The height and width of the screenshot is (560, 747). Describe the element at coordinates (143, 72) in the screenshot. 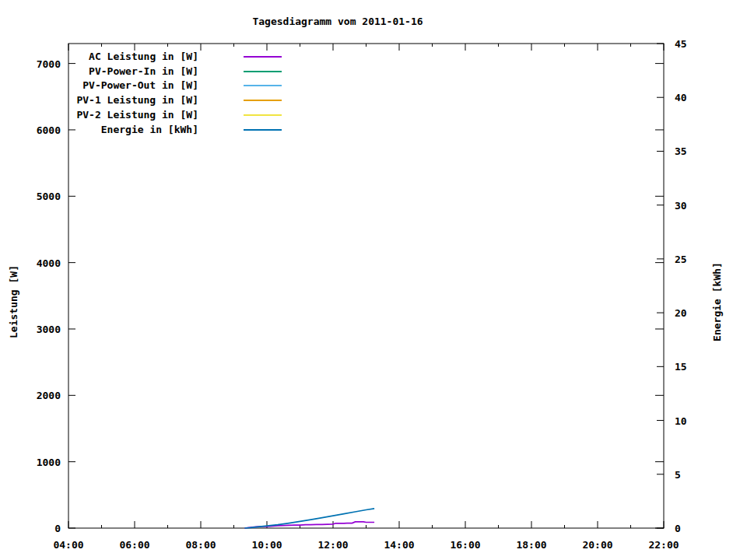

I see `legend-label: PV-Power-In in [W]` at that location.